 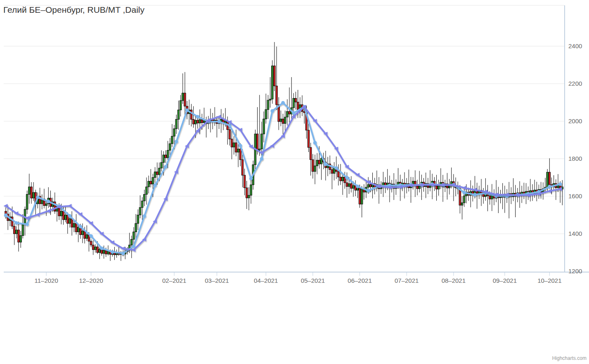 I want to click on x-axis-label: 02–2021, so click(x=174, y=280).